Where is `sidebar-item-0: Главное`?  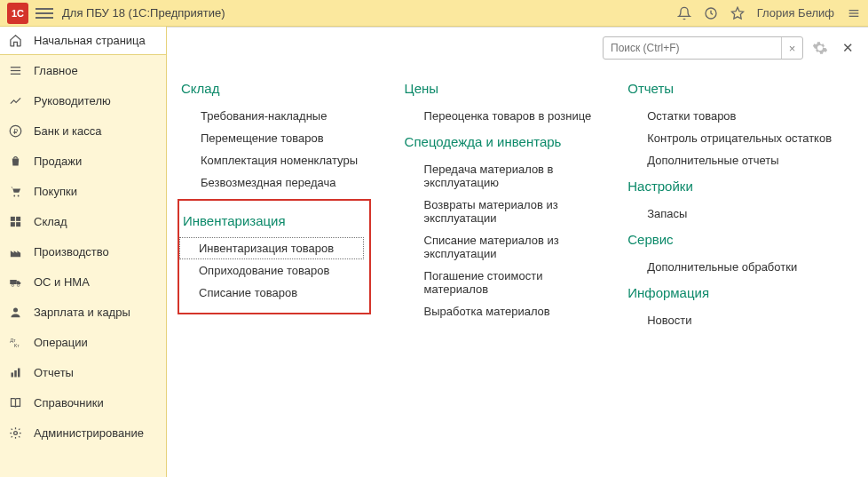 sidebar-item-0: Главное is located at coordinates (83, 70).